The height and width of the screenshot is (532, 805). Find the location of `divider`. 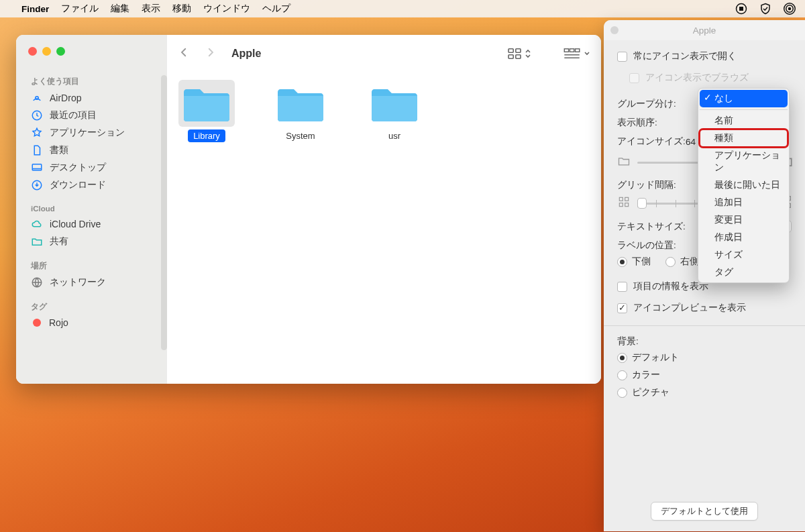

divider is located at coordinates (704, 326).